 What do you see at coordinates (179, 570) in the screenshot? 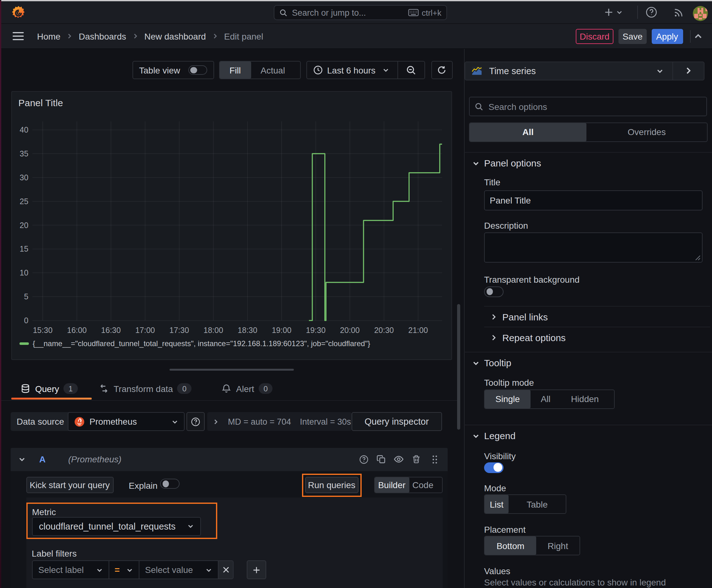
I see `select-value-dropdown: Select value` at bounding box center [179, 570].